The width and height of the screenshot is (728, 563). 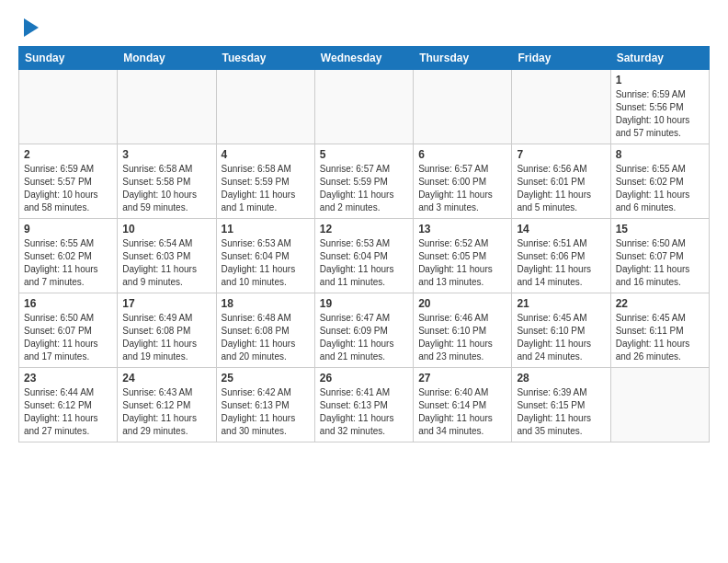 What do you see at coordinates (364, 331) in the screenshot?
I see `calendar-cell: 19Sunrise: 6:47 AM Sunset: 6:09 PM Dayli…` at bounding box center [364, 331].